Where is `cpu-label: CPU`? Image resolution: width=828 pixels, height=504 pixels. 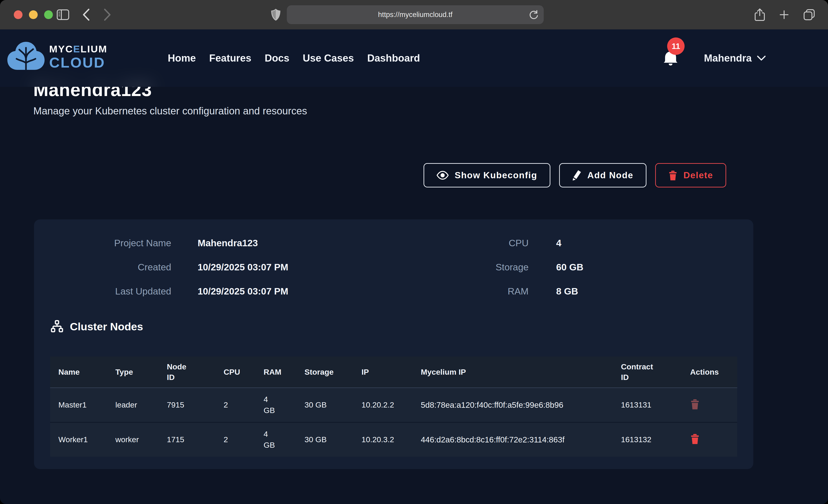 cpu-label: CPU is located at coordinates (471, 243).